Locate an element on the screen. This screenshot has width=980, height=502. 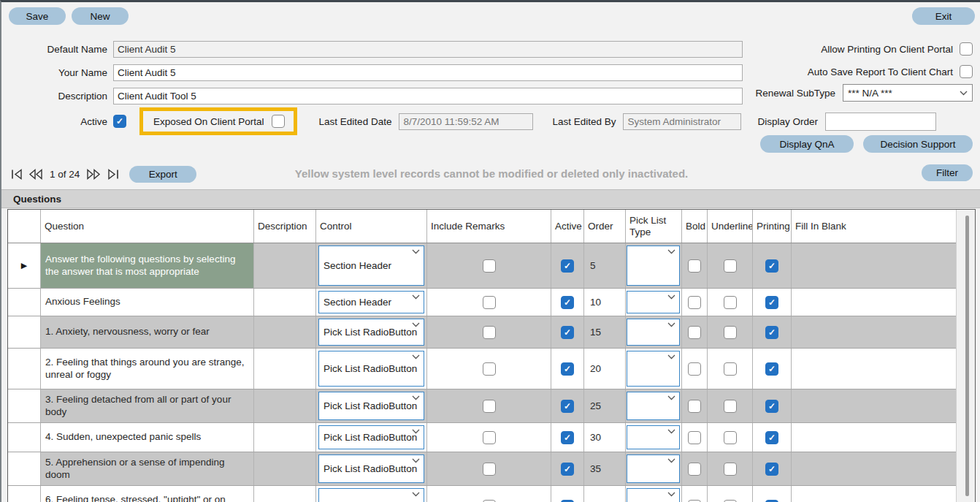
order-cell: 15 is located at coordinates (605, 332).